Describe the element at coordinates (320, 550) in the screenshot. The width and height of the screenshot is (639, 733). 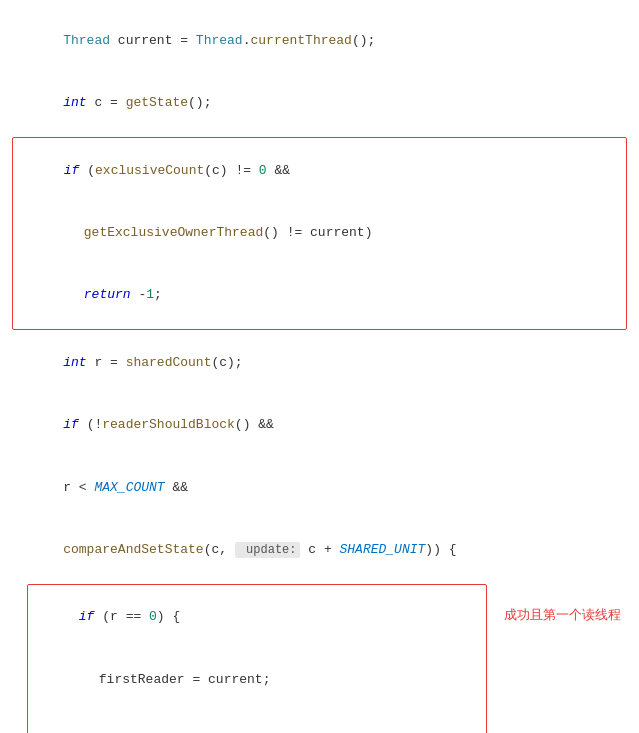
I see `code-line-9: compareAndSetState(c, update: c + SHARED…` at that location.